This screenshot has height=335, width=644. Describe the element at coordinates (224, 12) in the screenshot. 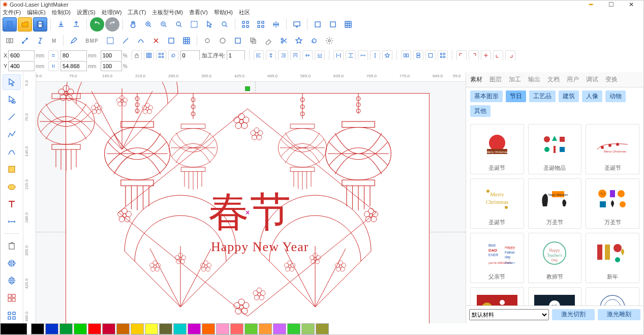

I see `menu-help: 帮助(H)` at that location.